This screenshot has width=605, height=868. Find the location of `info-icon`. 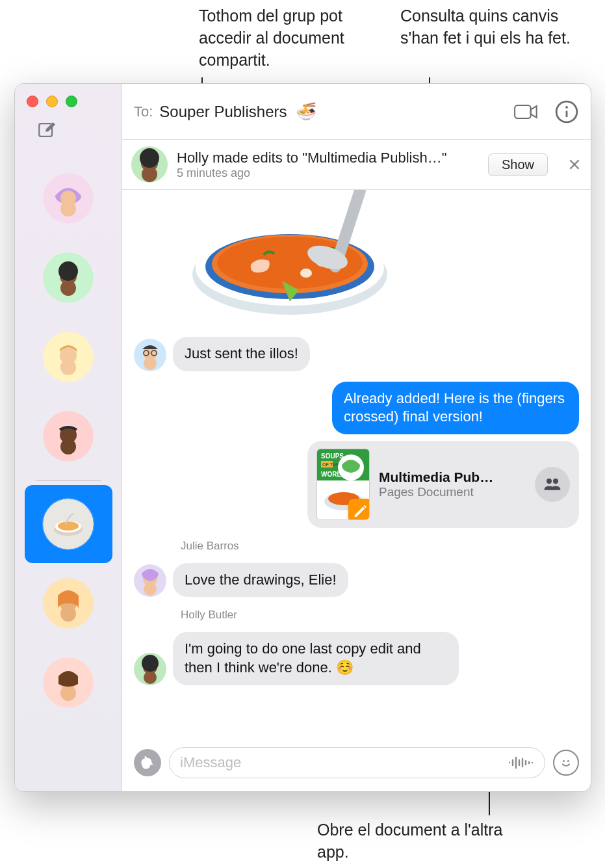

info-icon is located at coordinates (567, 112).